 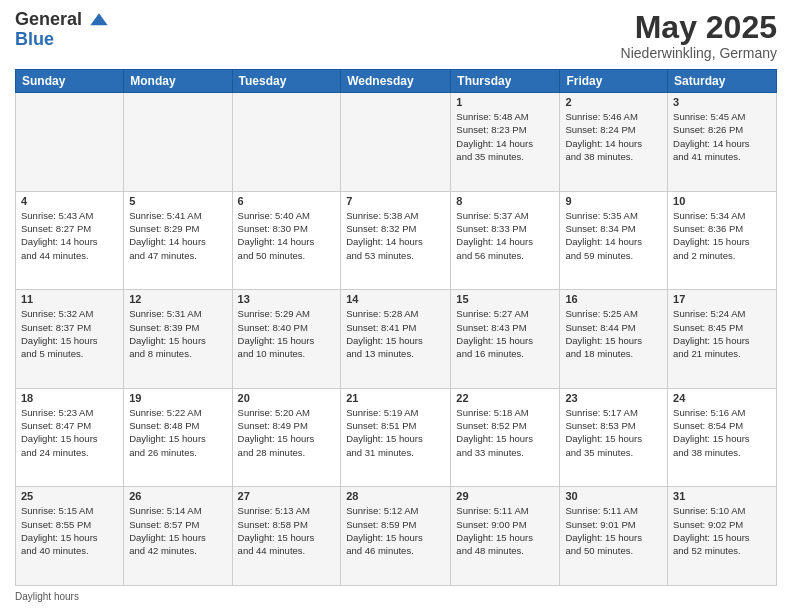 What do you see at coordinates (63, 30) in the screenshot?
I see `logo: General Blue` at bounding box center [63, 30].